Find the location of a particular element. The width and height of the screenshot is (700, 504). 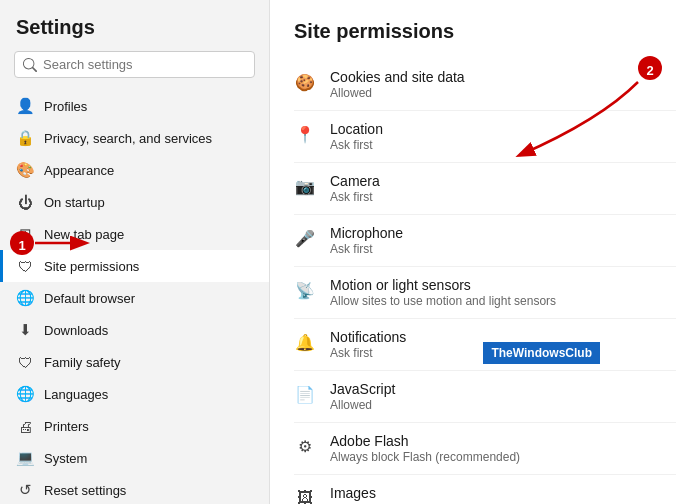

adobe-flash-perm-status: Always block Flash (recommended) is located at coordinates (503, 457).